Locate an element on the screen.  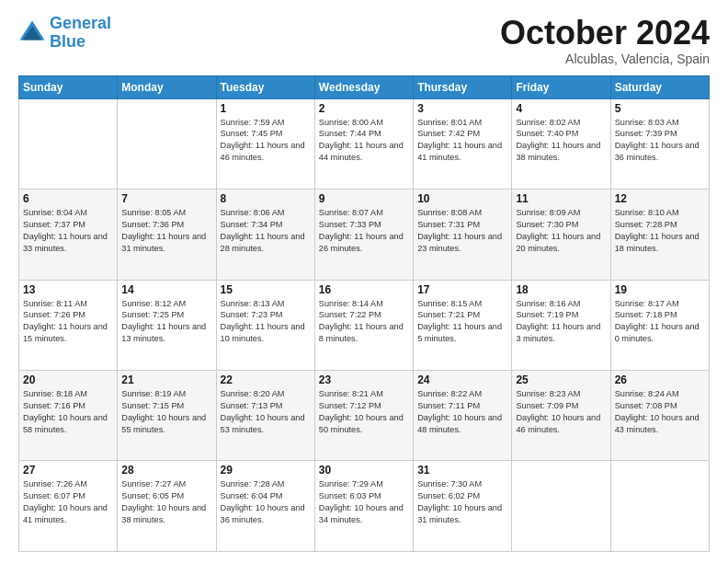
day-number: 22 is located at coordinates (266, 380).